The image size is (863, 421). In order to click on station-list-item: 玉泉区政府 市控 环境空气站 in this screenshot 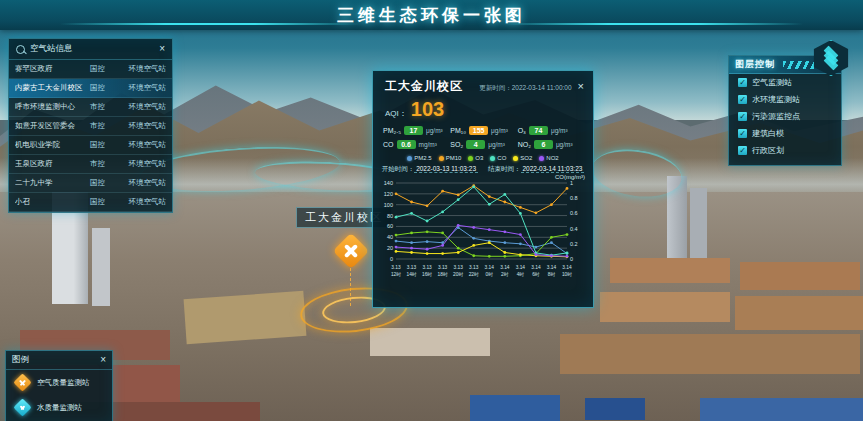, I will do `click(90, 164)`.